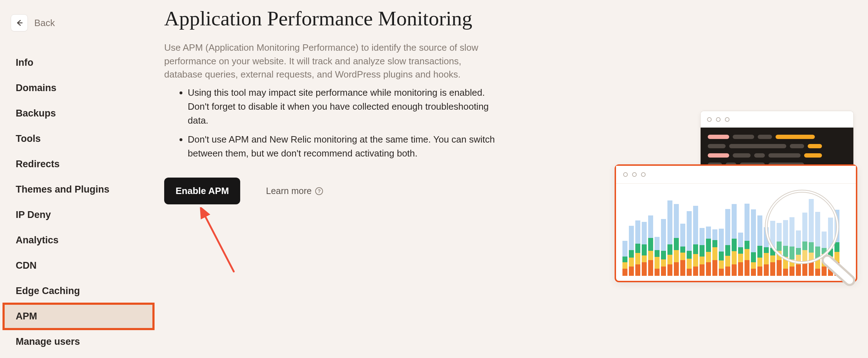  I want to click on arrow-left-icon, so click(19, 23).